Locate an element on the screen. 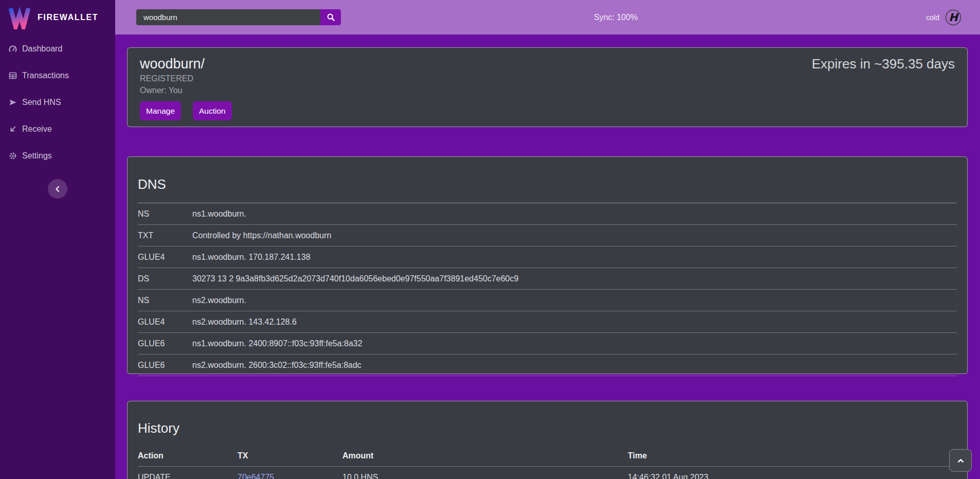  brand-name: FIREWALLET is located at coordinates (68, 17).